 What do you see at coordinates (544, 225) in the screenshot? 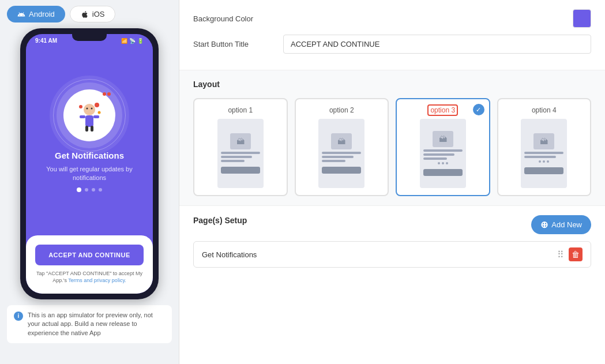
I see `add-new-plus-icon: ⊕` at bounding box center [544, 225].